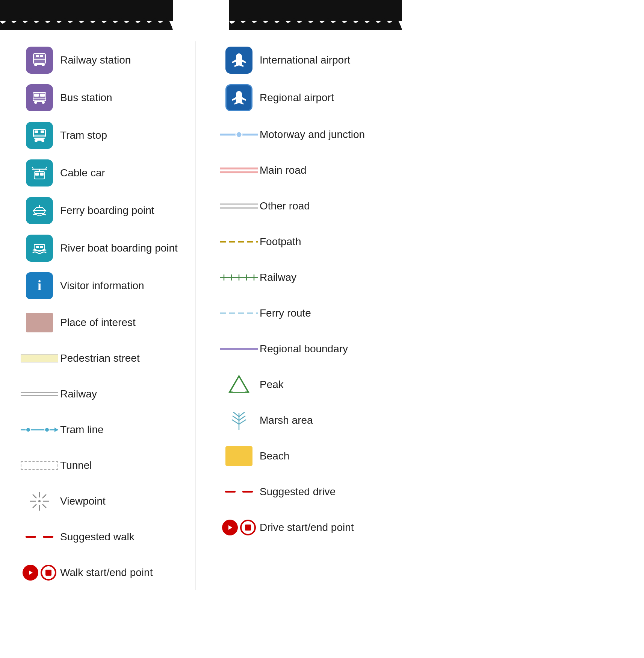 The image size is (644, 658). What do you see at coordinates (106, 573) in the screenshot?
I see `walk-endpoints-label: Walk start/end point` at bounding box center [106, 573].